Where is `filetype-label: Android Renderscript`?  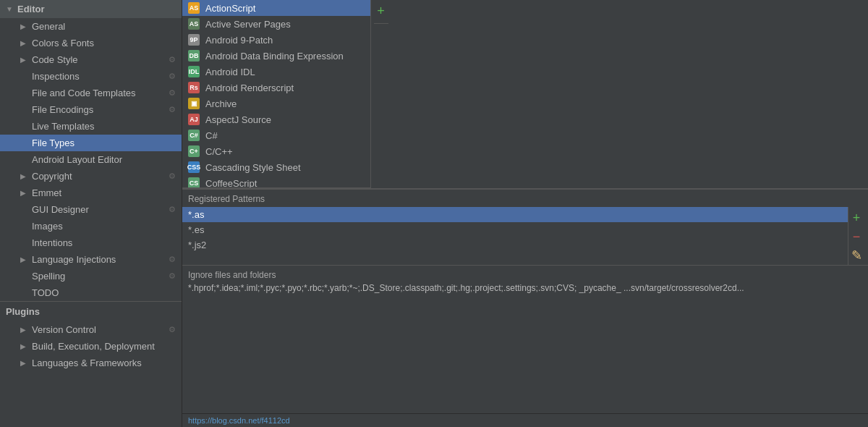
filetype-label: Android Renderscript is located at coordinates (250, 88).